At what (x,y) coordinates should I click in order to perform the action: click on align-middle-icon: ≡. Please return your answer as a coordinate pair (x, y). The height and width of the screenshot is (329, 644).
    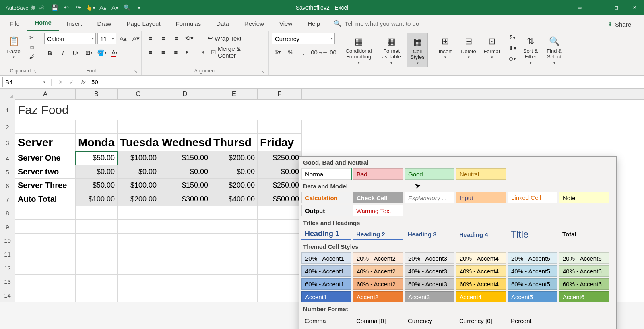
    Looking at the image, I should click on (163, 38).